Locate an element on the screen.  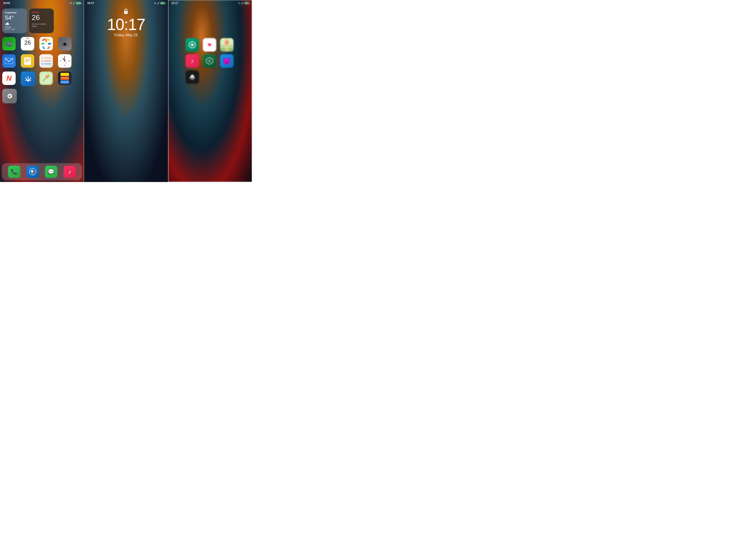
home-screen: 10:02 ✈ 🔗 Cupertino 54° ☁️ Cloudy H:71° … is located at coordinates (42, 91).